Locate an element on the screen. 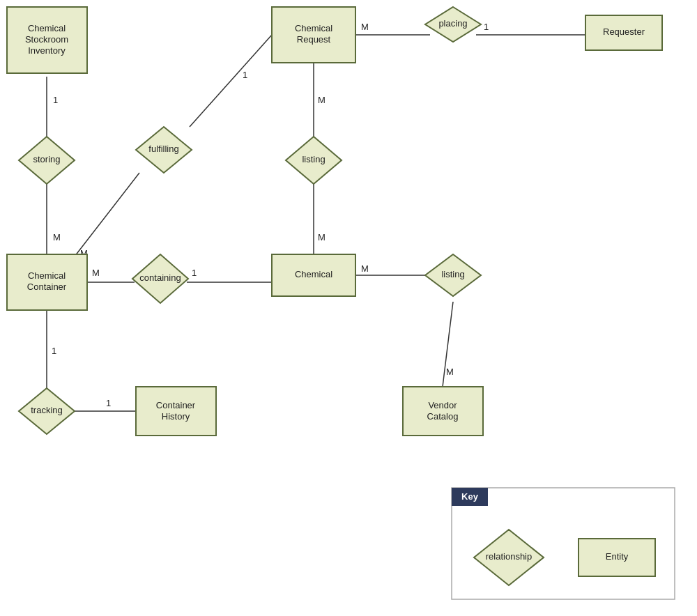 The height and width of the screenshot is (616, 697). label-ch-1: Container is located at coordinates (176, 406).